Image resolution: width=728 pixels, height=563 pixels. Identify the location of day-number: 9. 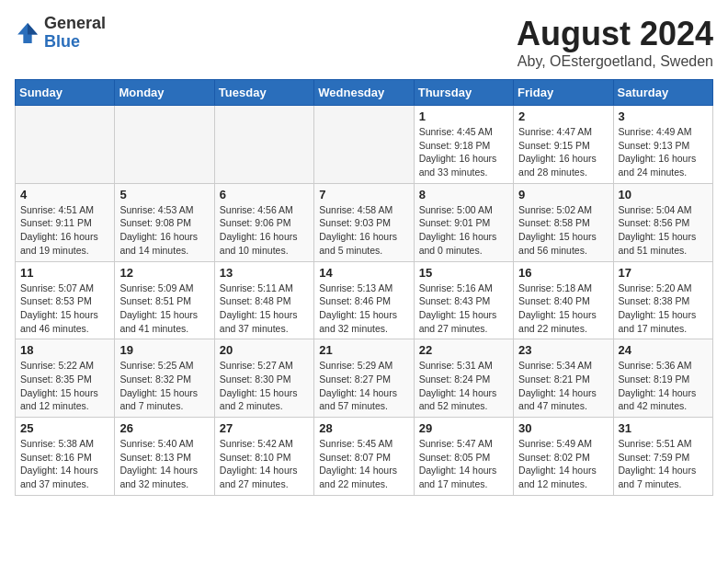
(563, 195).